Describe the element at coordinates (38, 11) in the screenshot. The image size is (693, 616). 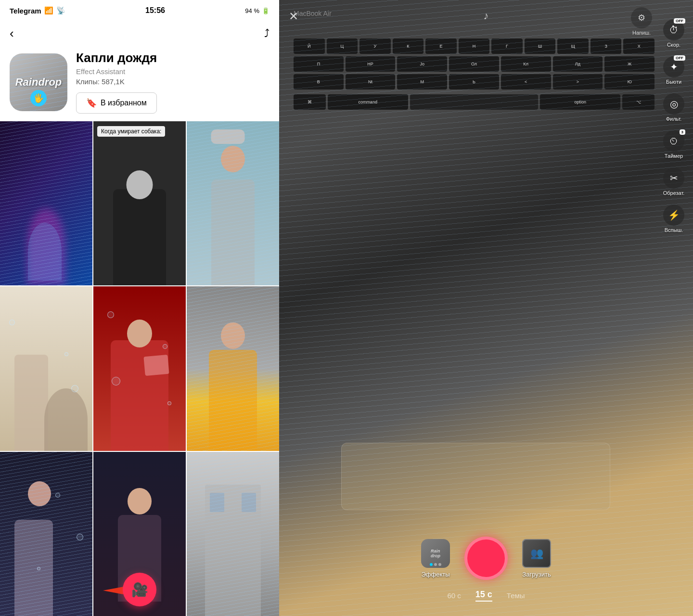
I see `status-left: Telegram 📶 📡` at that location.